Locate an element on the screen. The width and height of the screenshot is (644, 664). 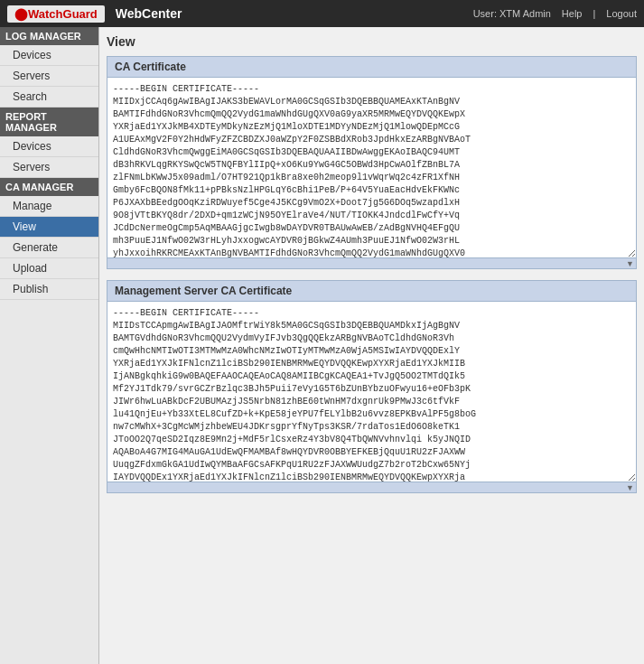
sidebar-item-ca-generate: Generate is located at coordinates (49, 248).